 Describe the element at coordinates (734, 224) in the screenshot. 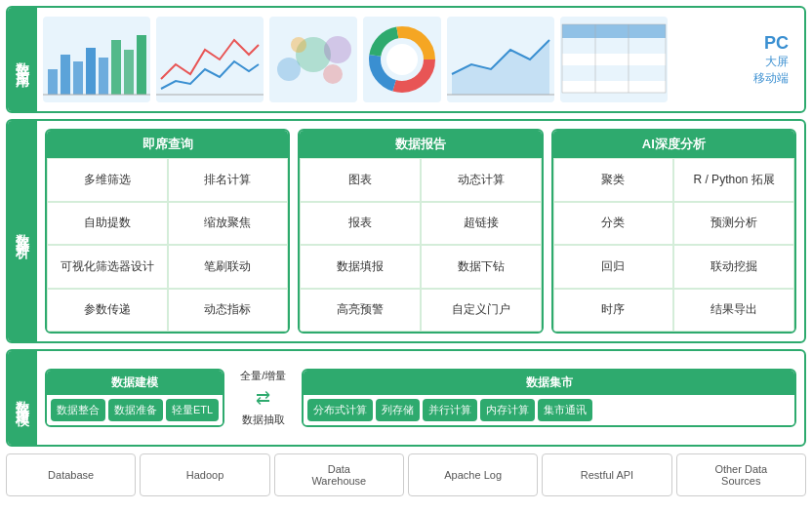

I see `ai-cell-3: 预测分析` at that location.